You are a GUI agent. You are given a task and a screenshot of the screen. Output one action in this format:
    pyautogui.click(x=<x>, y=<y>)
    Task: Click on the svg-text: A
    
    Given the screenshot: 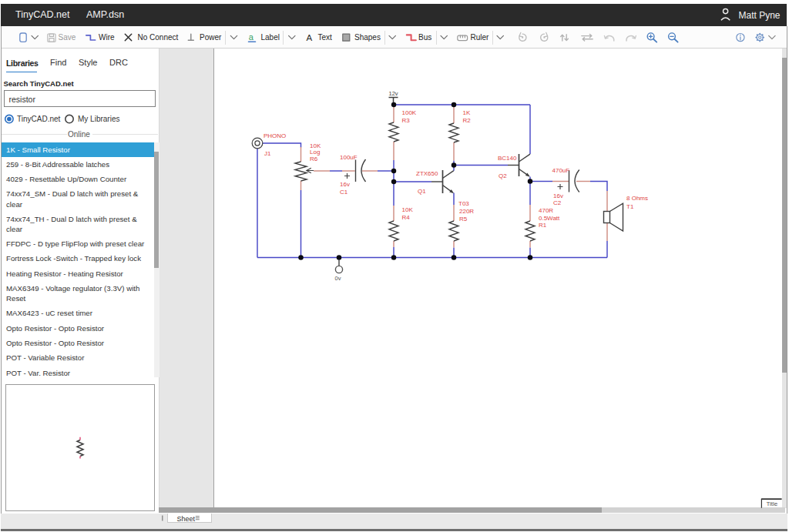 What is the action you would take?
    pyautogui.click(x=310, y=38)
    